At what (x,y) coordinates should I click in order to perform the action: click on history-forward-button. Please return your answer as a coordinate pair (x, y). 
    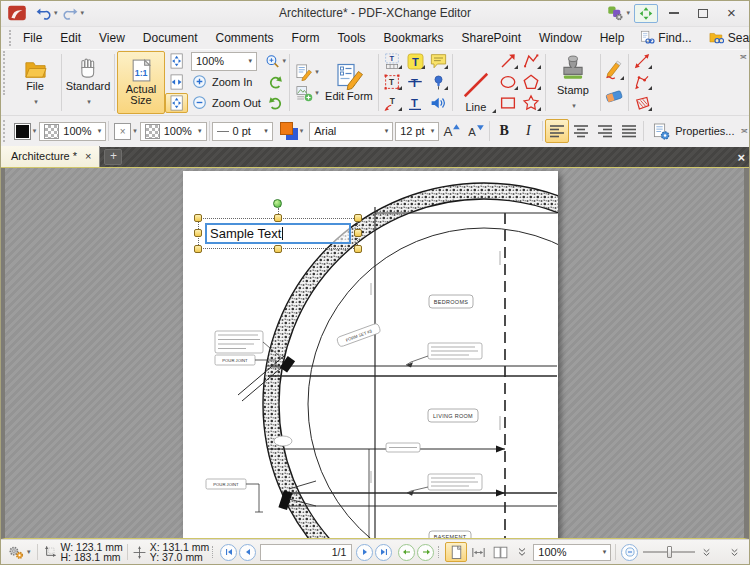
    Looking at the image, I should click on (426, 552).